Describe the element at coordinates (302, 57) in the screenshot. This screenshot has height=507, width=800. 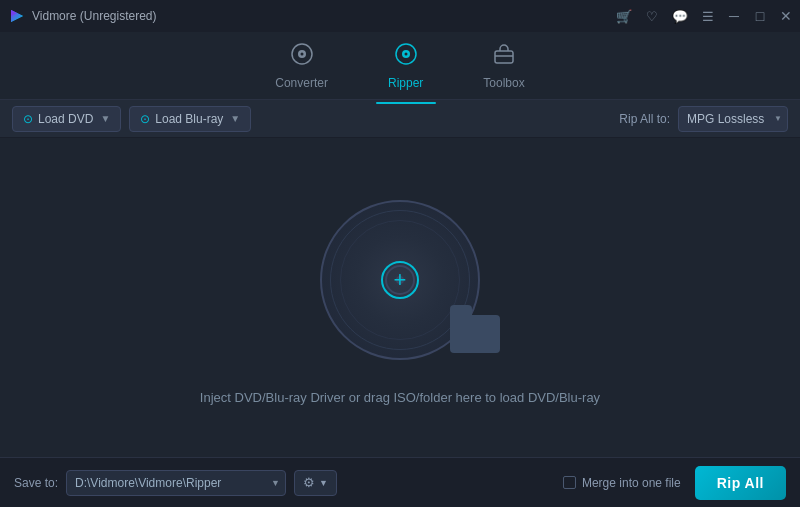
I see `converter-icon` at that location.